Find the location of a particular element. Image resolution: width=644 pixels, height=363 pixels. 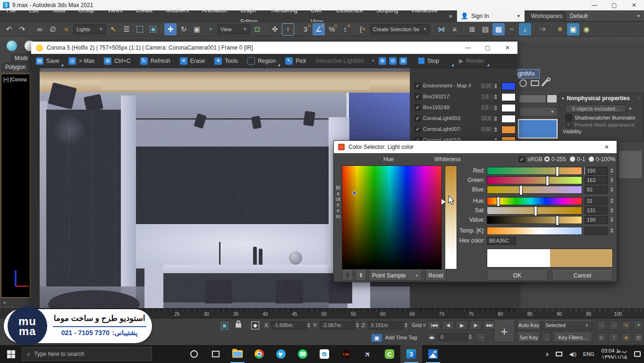

render-setup-icon: ✳ is located at coordinates (560, 29).